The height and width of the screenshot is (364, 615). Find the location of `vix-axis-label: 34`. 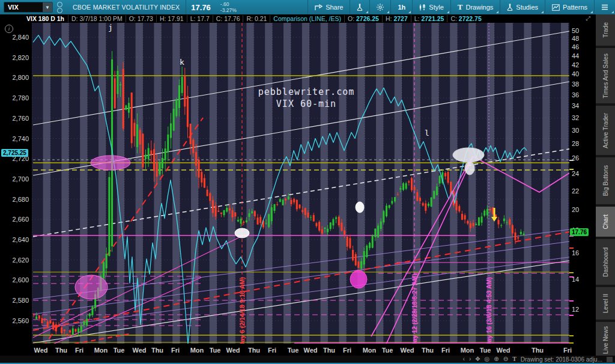

vix-axis-label: 34 is located at coordinates (582, 106).